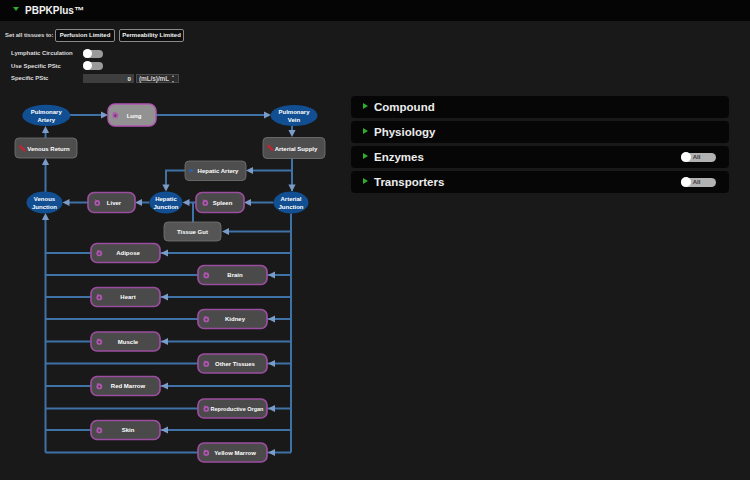  Describe the element at coordinates (128, 386) in the screenshot. I see `svg-text: Red Marrow` at that location.